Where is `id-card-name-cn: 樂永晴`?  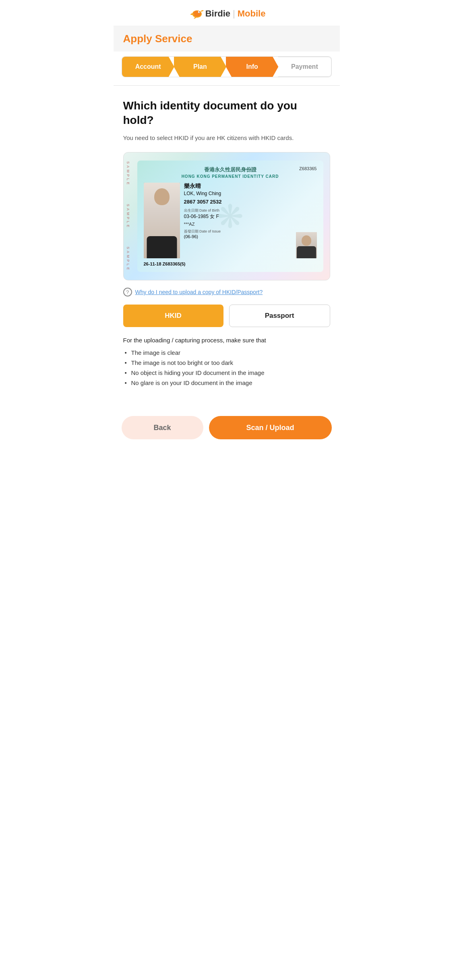
id-card-name-cn: 樂永晴 is located at coordinates (250, 186).